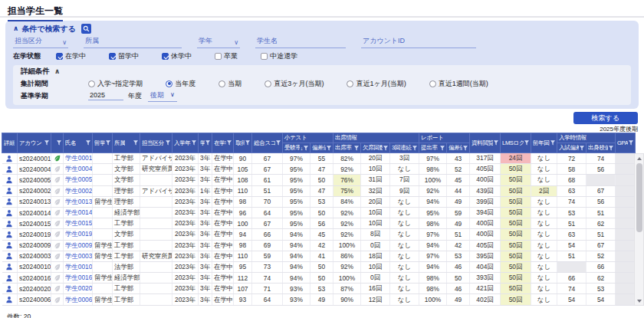  Describe the element at coordinates (322, 149) in the screenshot. I see `col-header-quiz_dev: 偏差値` at that location.